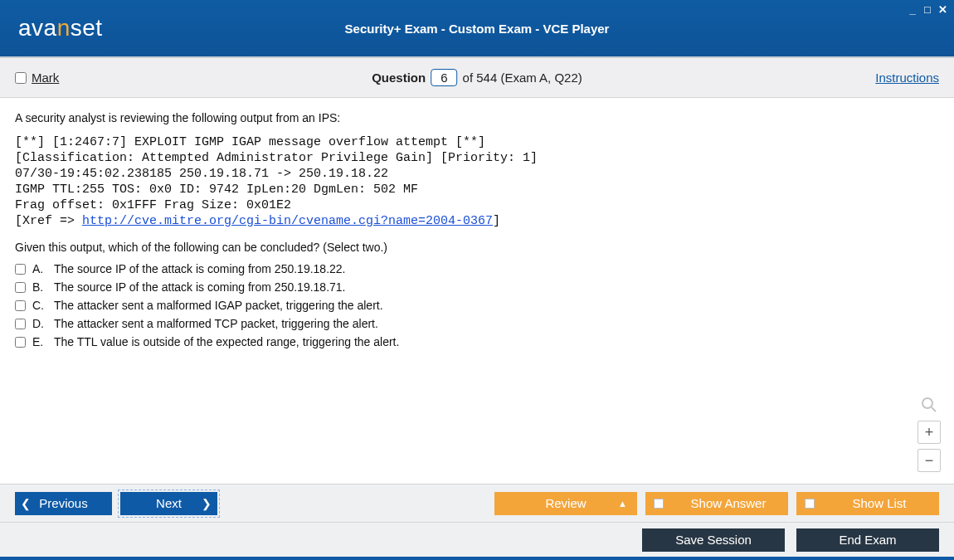 The height and width of the screenshot is (560, 954). What do you see at coordinates (216, 324) in the screenshot?
I see `option-text: The attacker sent a malformed TCP packet…` at bounding box center [216, 324].